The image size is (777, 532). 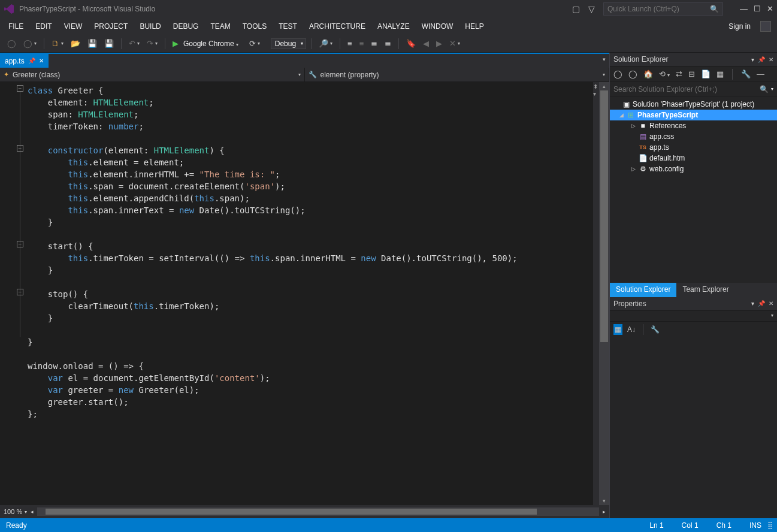 I want to click on chevron-down-icon: ◢, so click(x=621, y=115).